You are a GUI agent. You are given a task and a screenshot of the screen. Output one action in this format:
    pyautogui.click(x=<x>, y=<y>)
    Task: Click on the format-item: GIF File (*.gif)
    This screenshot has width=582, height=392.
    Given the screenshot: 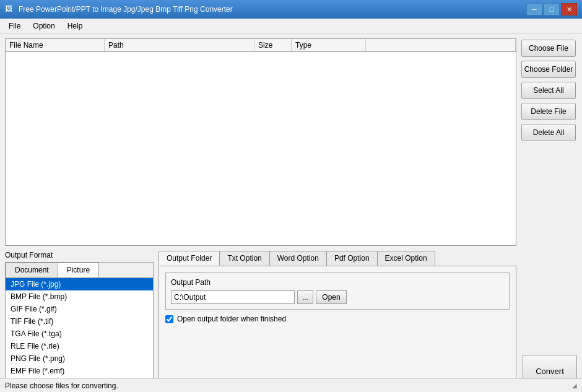 What is the action you would take?
    pyautogui.click(x=79, y=309)
    